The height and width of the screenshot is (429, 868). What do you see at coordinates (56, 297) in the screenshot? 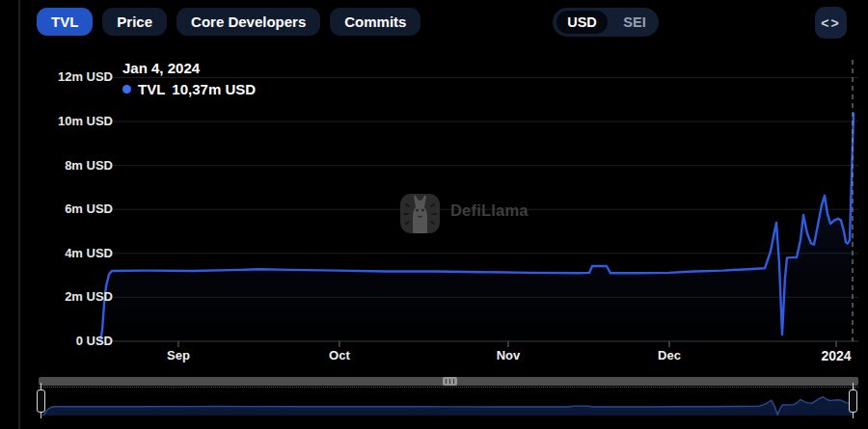
I see `y-axis-tick-label: 2m USD` at bounding box center [56, 297].